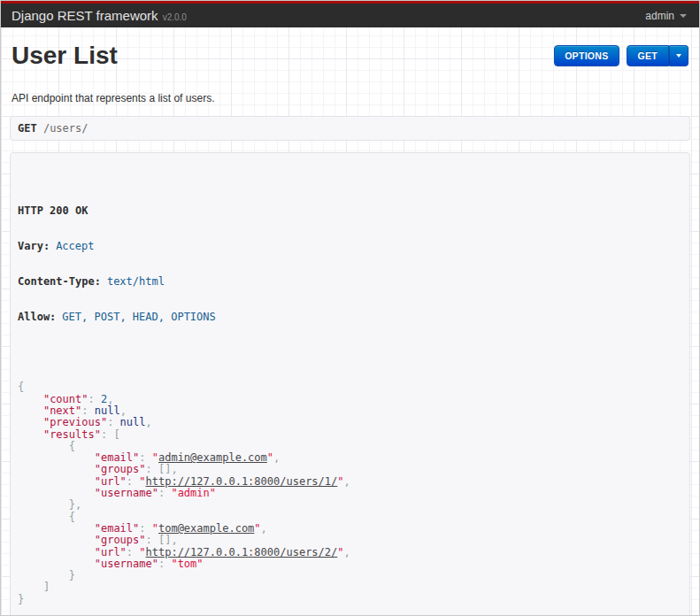  Describe the element at coordinates (350, 246) in the screenshot. I see `response-header-line: Vary:Accept` at that location.